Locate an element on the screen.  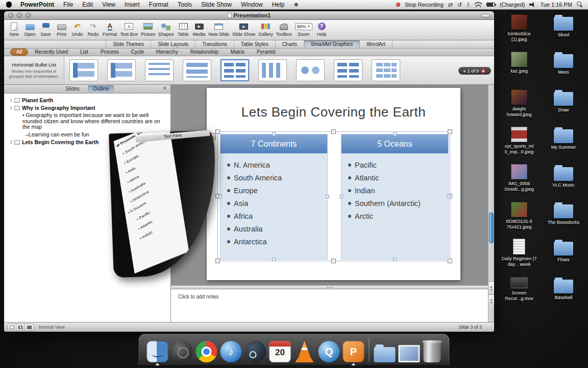
category-list: List is located at coordinates (84, 52).